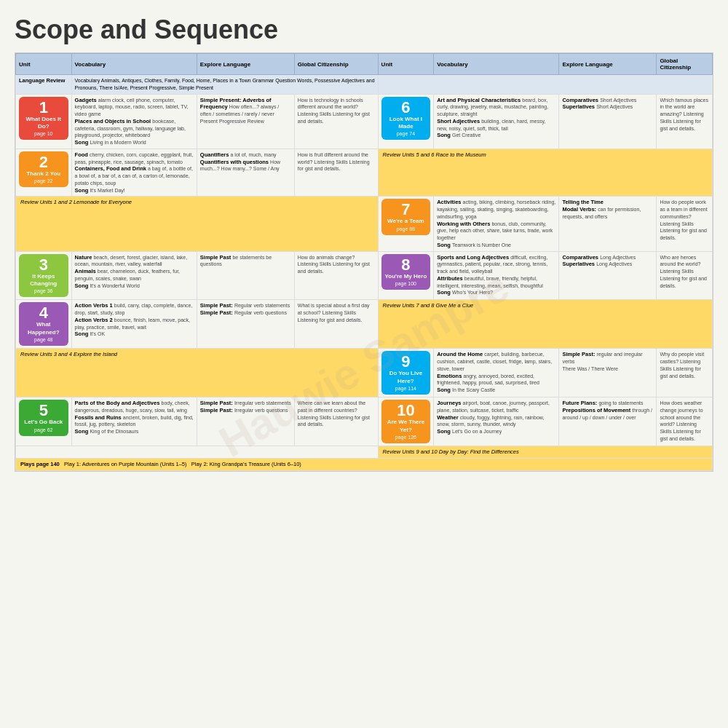 This screenshot has width=728, height=728. I want to click on header-unit-left: Unit, so click(44, 64).